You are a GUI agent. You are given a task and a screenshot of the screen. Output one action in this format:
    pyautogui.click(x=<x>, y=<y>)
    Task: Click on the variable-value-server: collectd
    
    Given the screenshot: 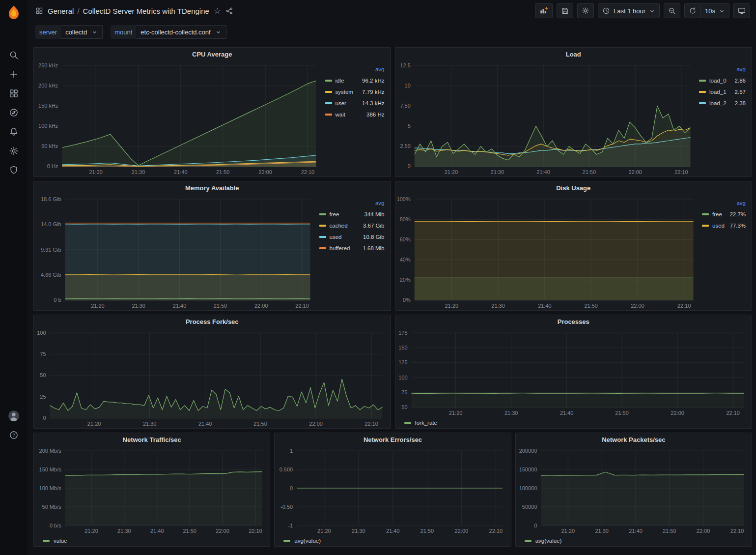 What is the action you would take?
    pyautogui.click(x=82, y=32)
    